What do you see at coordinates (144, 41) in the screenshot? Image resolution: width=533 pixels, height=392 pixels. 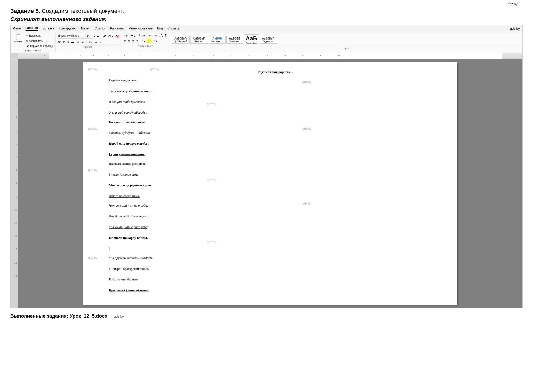 I see `line-spacing-btn: ↕∨` at bounding box center [144, 41].